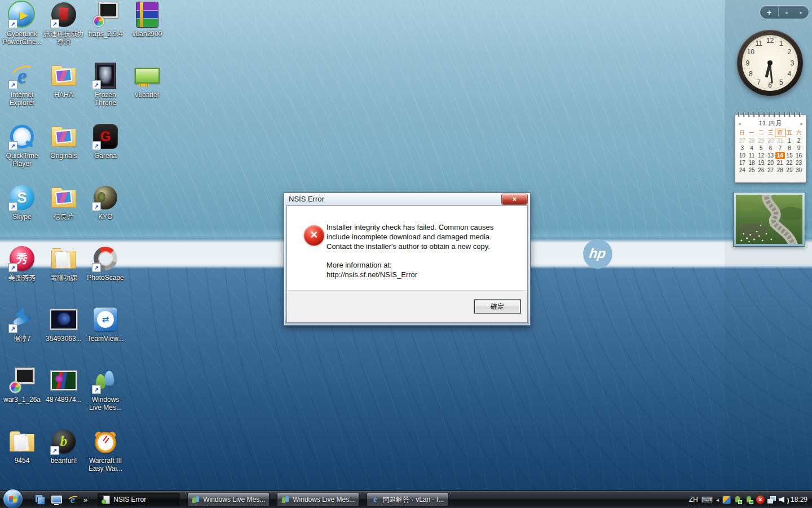 The width and height of the screenshot is (812, 508). What do you see at coordinates (22, 336) in the screenshot?
I see `desktop-icon: 据淳7` at bounding box center [22, 336].